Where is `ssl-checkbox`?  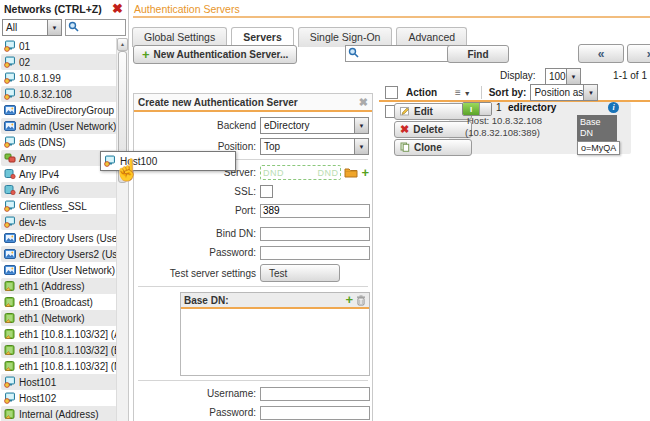 ssl-checkbox is located at coordinates (266, 192).